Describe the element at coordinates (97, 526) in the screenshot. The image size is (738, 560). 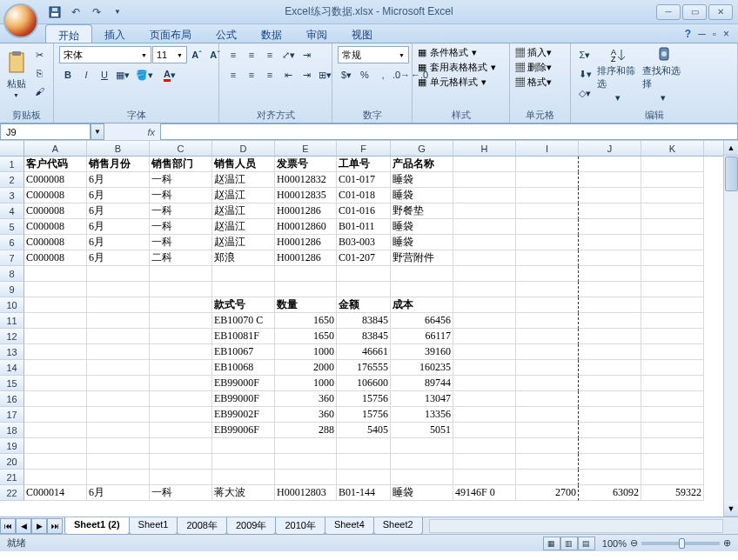
I see `sheet-tab: Sheet1 (2)` at that location.